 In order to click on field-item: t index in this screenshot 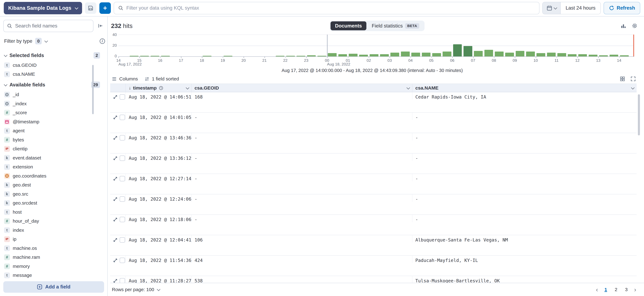, I will do `click(52, 230)`.